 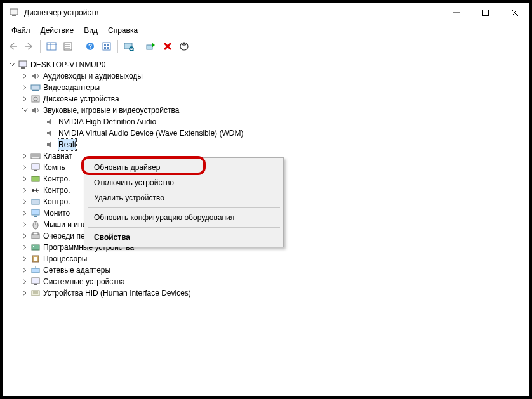 What do you see at coordinates (90, 46) in the screenshot?
I see `help-button: ?` at bounding box center [90, 46].